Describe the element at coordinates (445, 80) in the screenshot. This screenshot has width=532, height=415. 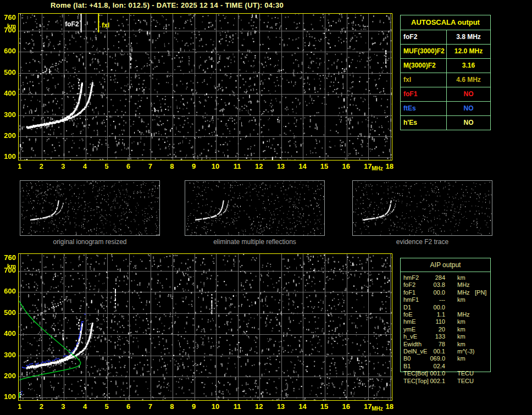
I see `autoscala-table-rows: foF23.8 MHzMUF(3000)F212.0 MHzM(3000)F23…` at that location.